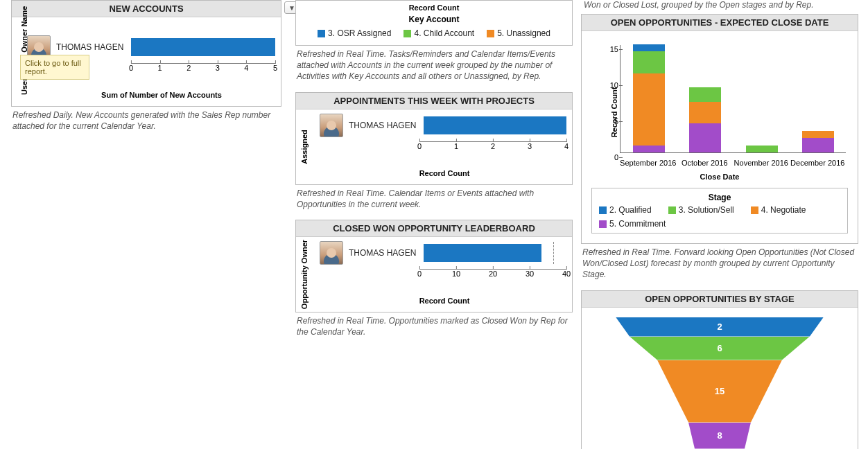  What do you see at coordinates (434, 6) in the screenshot?
I see `partial-xlabel: Record Count` at bounding box center [434, 6].